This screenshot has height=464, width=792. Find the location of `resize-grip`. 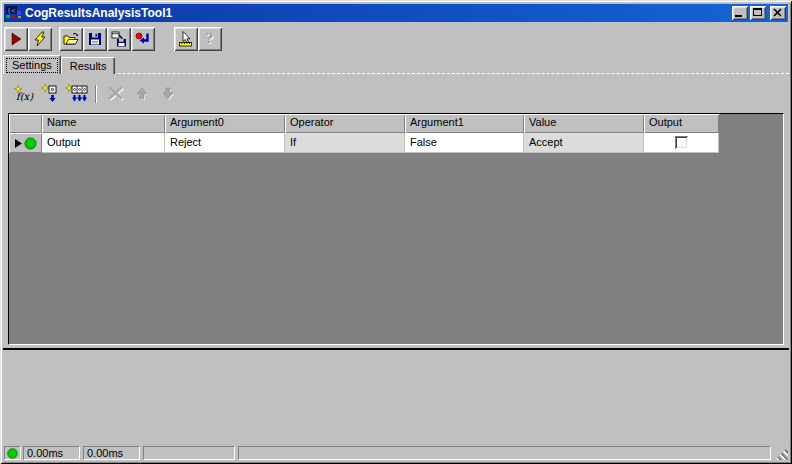

resize-grip is located at coordinates (782, 454).